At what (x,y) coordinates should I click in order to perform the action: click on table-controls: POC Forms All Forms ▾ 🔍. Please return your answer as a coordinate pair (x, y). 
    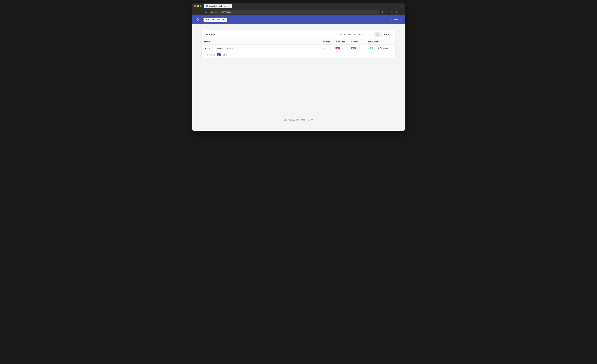
    Looking at the image, I should click on (298, 35).